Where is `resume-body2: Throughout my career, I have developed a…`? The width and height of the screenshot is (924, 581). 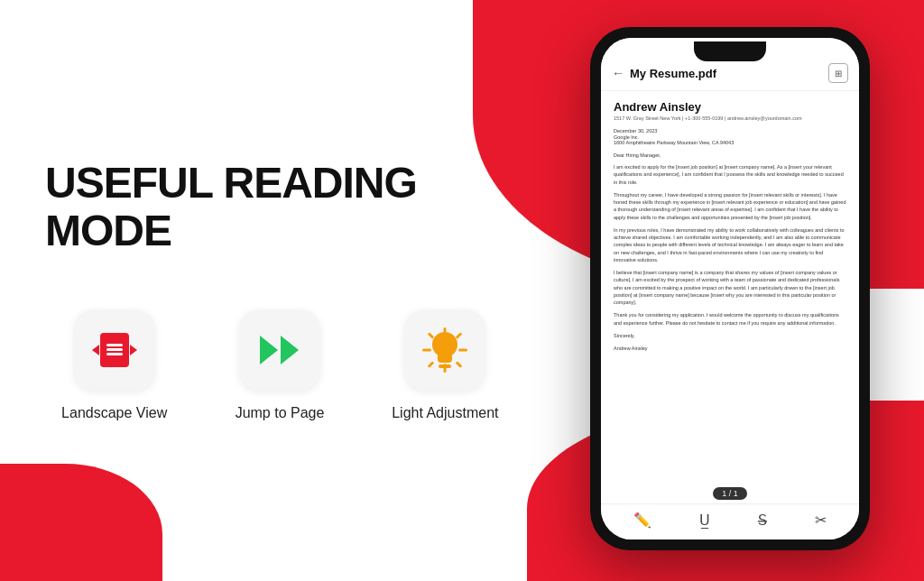 resume-body2: Throughout my career, I have developed a… is located at coordinates (730, 206).